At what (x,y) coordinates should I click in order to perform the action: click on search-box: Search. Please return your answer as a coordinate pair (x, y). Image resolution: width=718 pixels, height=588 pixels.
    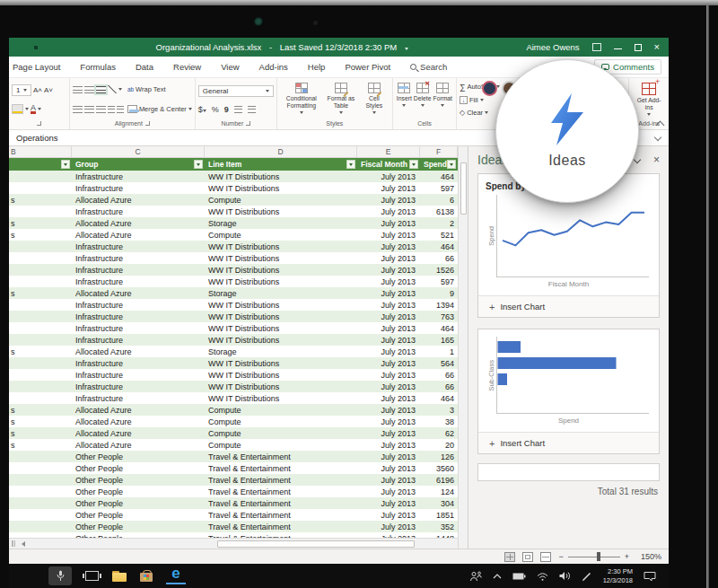
    Looking at the image, I should click on (429, 66).